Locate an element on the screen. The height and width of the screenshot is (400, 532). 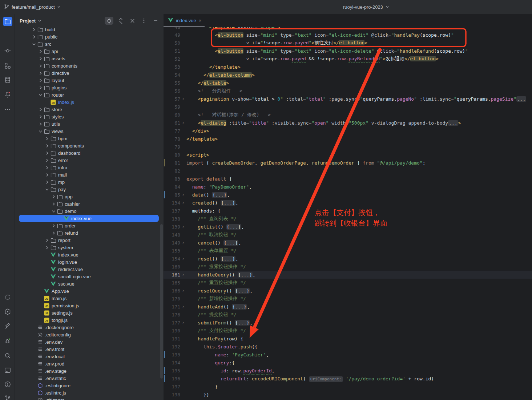
tree-item-demo: demo is located at coordinates (89, 211).